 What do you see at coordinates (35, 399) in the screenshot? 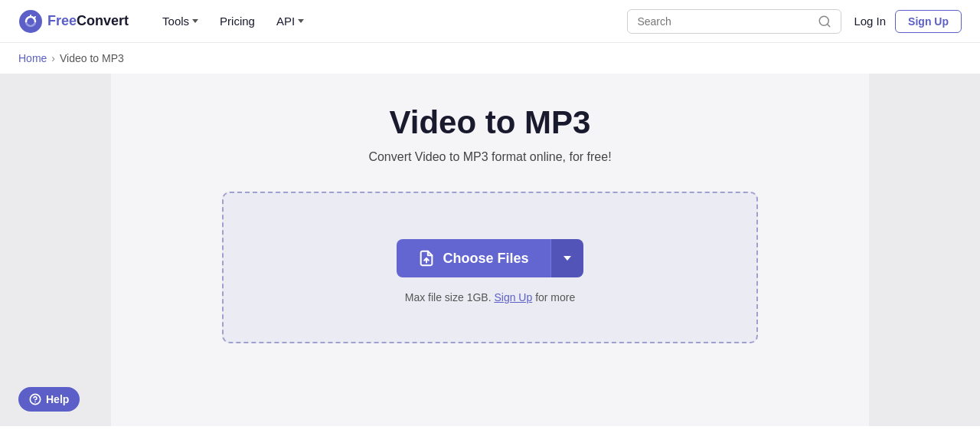
I see `help-icon` at bounding box center [35, 399].